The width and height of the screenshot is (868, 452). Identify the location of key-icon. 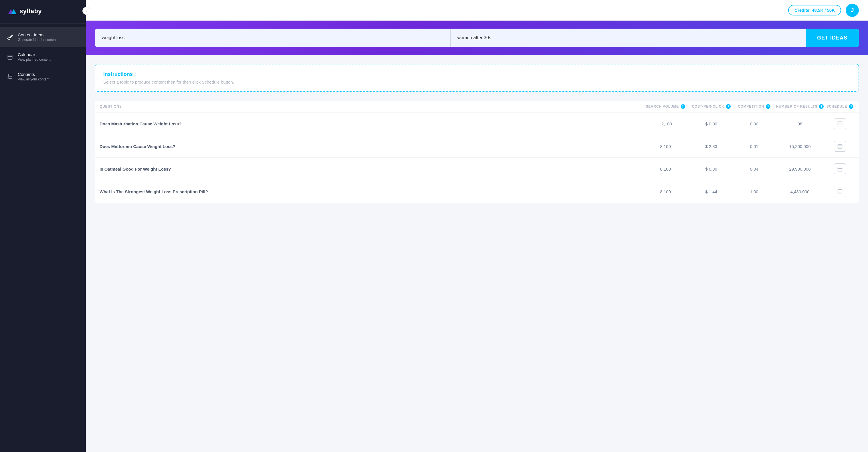
(10, 37).